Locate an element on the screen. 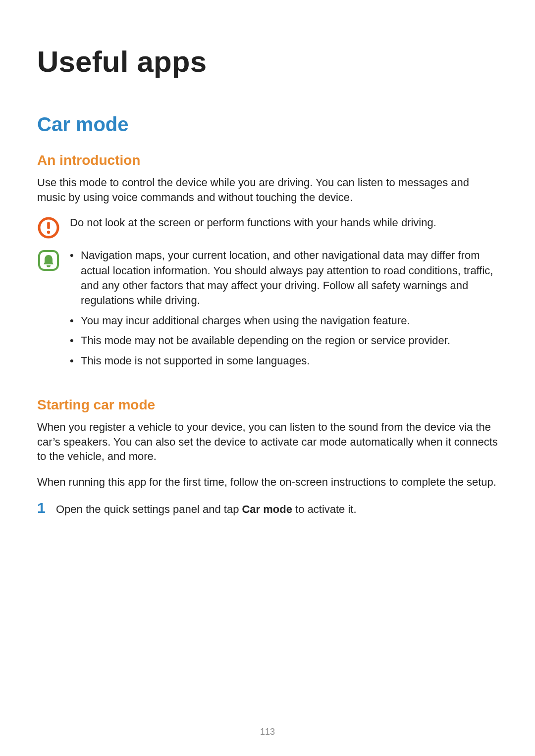  chapter-title: Useful apps is located at coordinates (268, 61).